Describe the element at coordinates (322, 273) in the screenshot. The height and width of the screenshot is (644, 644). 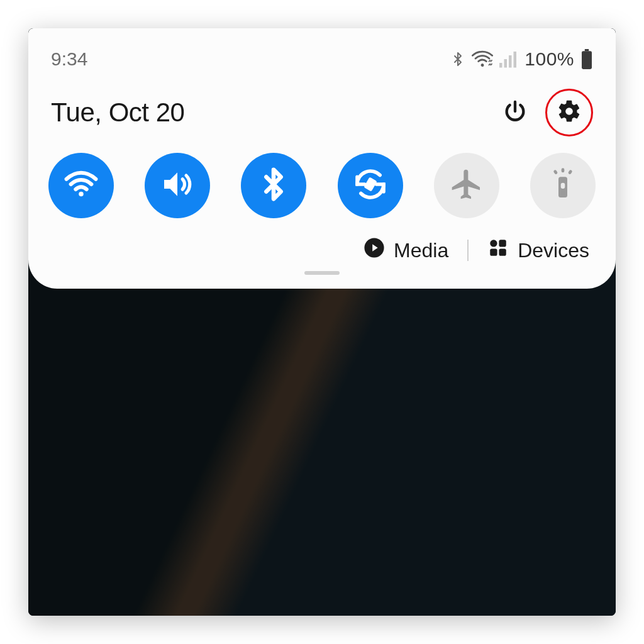
I see `panel-drag-handle` at that location.